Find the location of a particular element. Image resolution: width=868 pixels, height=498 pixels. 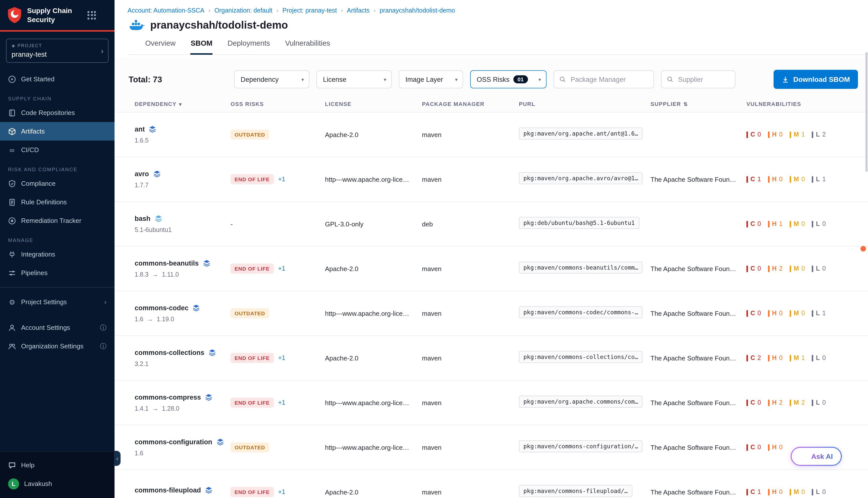

sidebar-item-project-settings: ⚙ Project Settings › is located at coordinates (57, 302).